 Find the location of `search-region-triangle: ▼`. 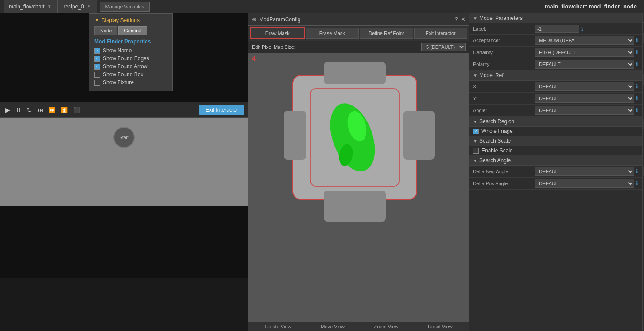

search-region-triangle: ▼ is located at coordinates (475, 121).